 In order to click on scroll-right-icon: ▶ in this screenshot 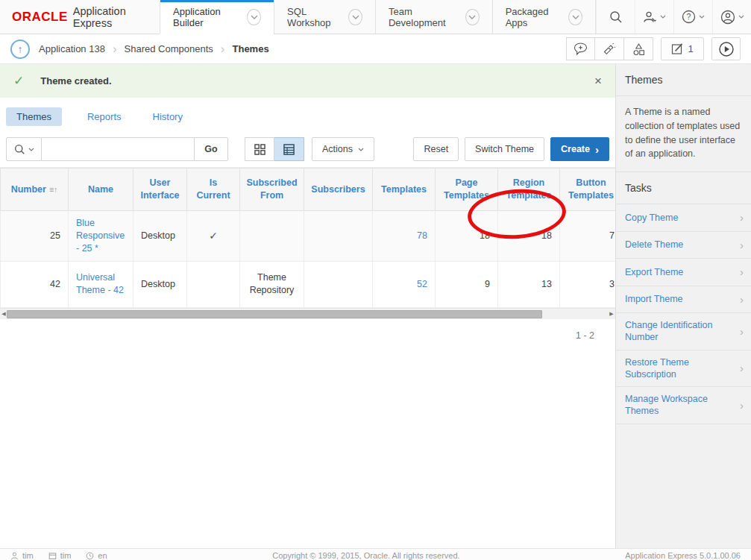, I will do `click(612, 315)`.